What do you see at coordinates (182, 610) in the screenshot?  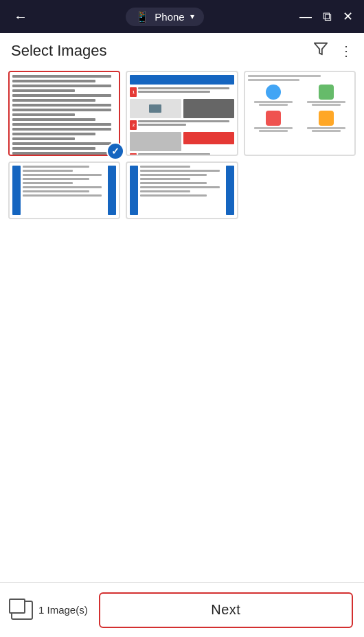 I see `bottom-bar: 1 Image(s) Next` at bounding box center [182, 610].